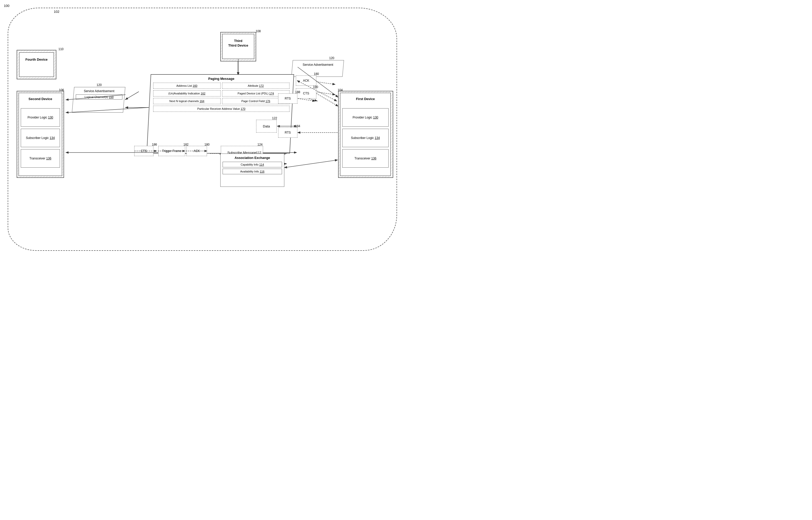 This screenshot has width=812, height=520. Describe the element at coordinates (57, 11) in the screenshot. I see `ref-102: 102` at that location.